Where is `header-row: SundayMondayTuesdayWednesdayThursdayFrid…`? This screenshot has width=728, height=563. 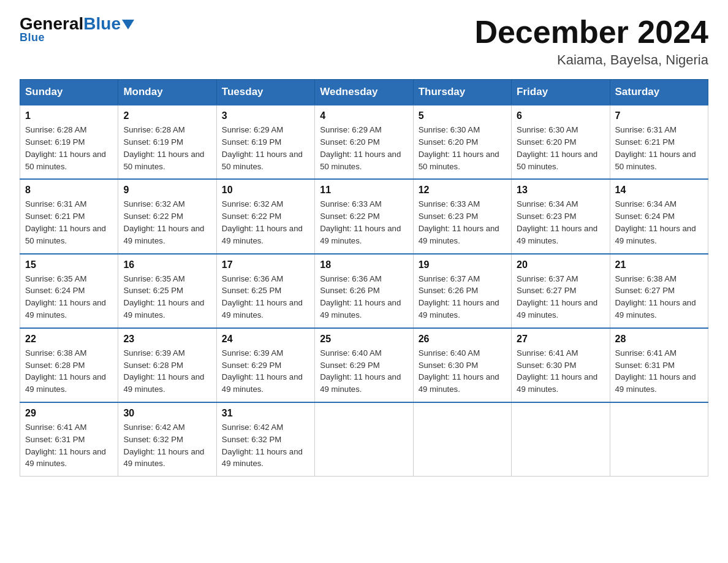
header-row: SundayMondayTuesdayWednesdayThursdayFrid… is located at coordinates (364, 93).